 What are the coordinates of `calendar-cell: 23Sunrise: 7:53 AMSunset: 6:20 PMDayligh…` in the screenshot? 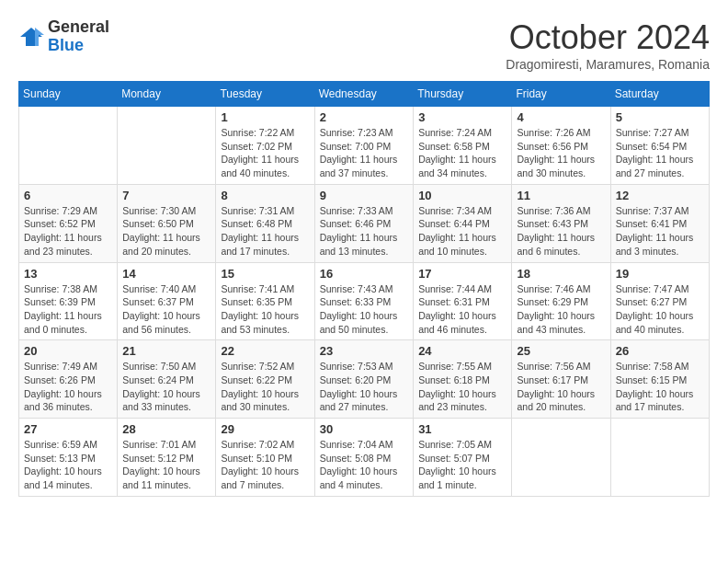 It's located at (364, 379).